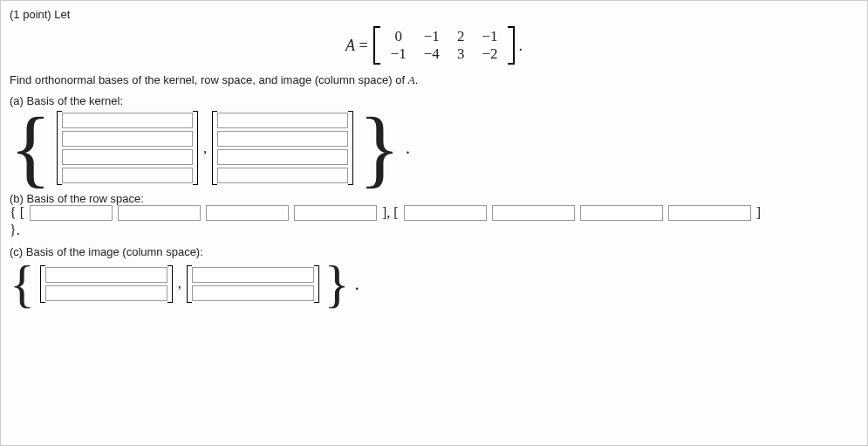 This screenshot has height=446, width=868. I want to click on matrix-A: 0 −1 2 −1 −1 −4 3 −2, so click(445, 45).